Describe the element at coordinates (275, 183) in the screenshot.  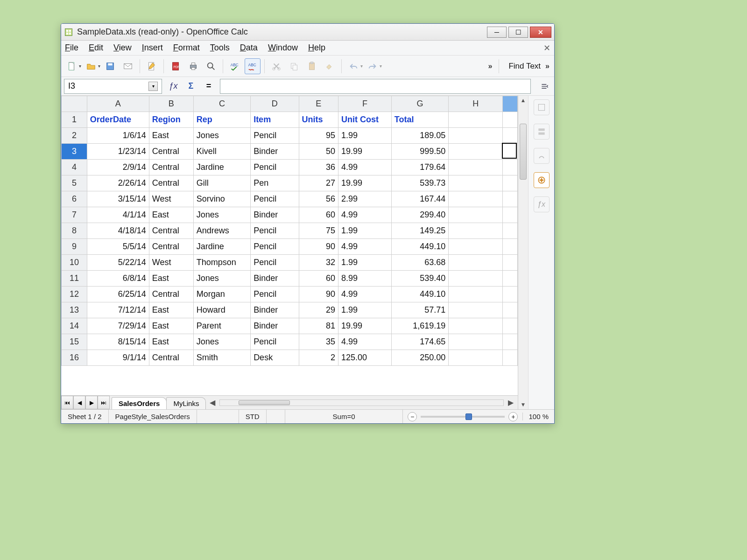
I see `cell: Pen` at that location.